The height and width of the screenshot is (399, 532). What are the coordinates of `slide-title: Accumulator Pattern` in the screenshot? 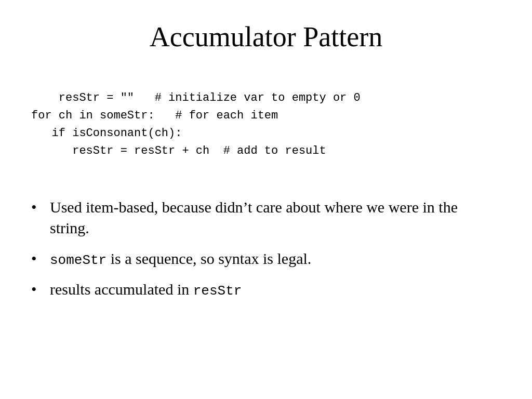 It's located at (266, 37).